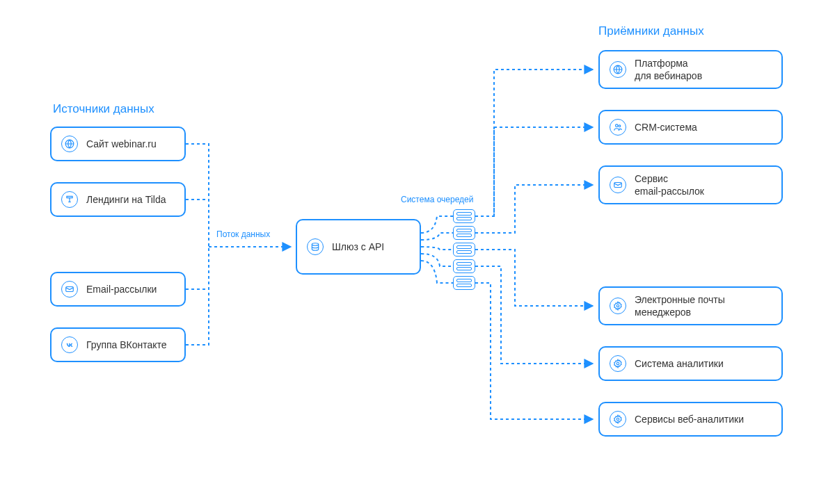 This screenshot has width=835, height=504. I want to click on dest-node-crm: CRM-система, so click(690, 127).